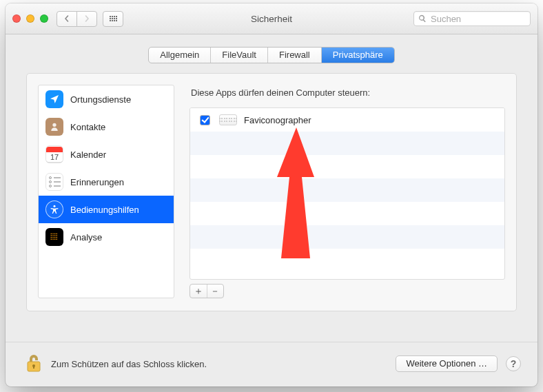  Describe the element at coordinates (34, 364) in the screenshot. I see `lock-icon` at that location.